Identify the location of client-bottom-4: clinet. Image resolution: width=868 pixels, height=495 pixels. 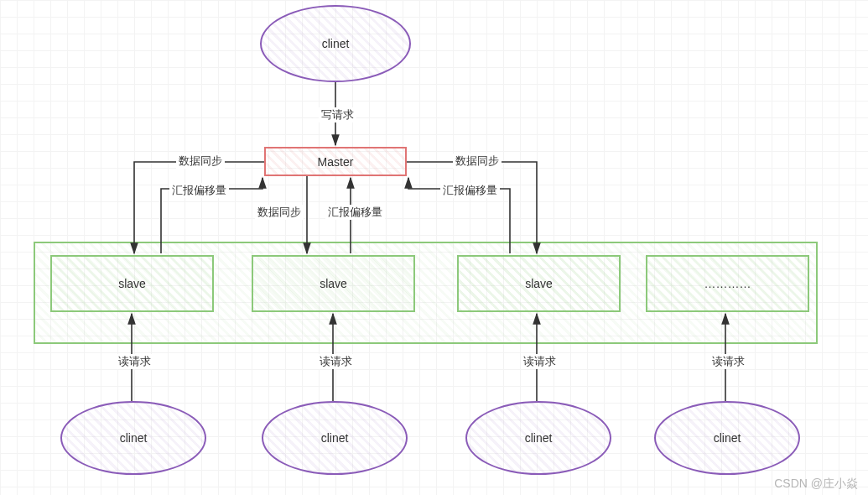
(727, 438).